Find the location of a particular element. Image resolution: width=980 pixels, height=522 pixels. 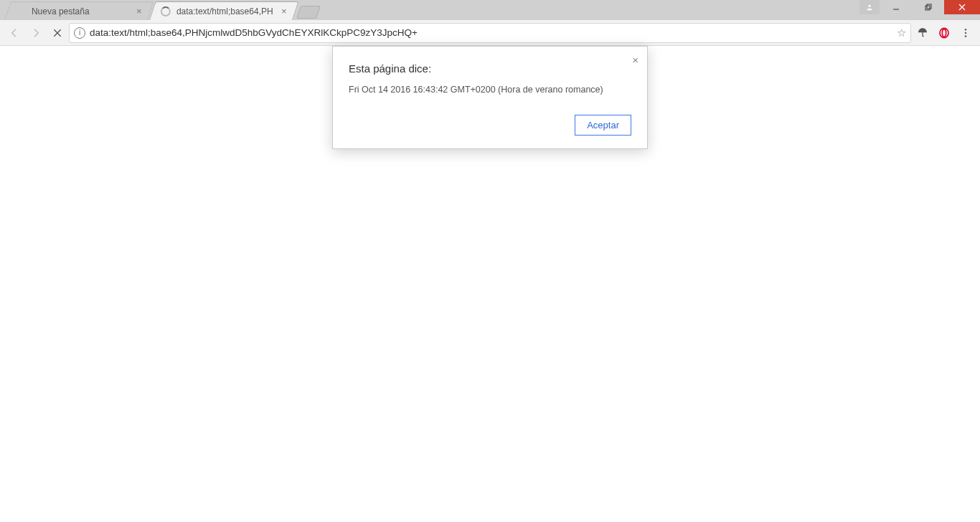

tab-label: data:text/html;base64,PH is located at coordinates (228, 11).